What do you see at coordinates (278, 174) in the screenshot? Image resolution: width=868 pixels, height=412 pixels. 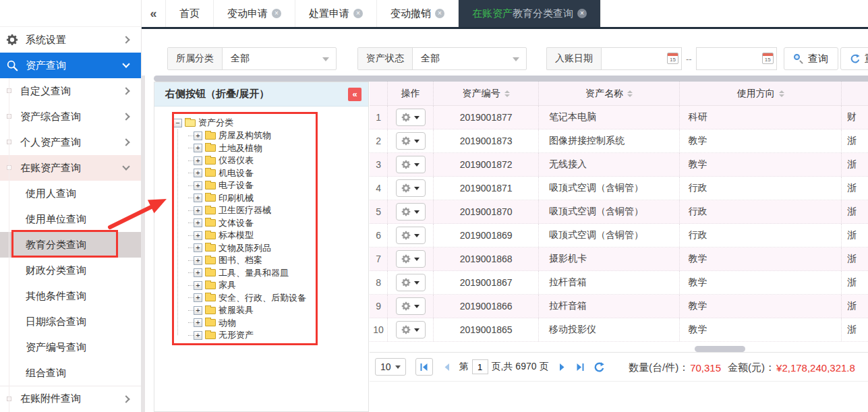 I see `tree-node: + 机电设备` at bounding box center [278, 174].